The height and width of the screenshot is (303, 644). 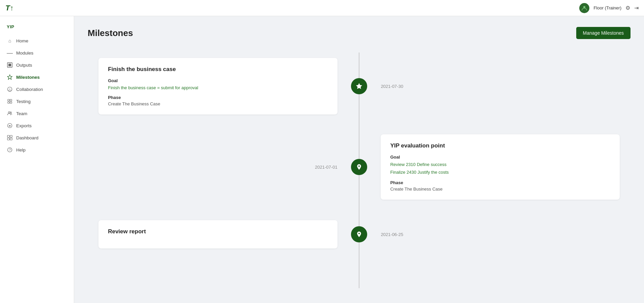 What do you see at coordinates (10, 138) in the screenshot?
I see `dashboard-icon` at bounding box center [10, 138].